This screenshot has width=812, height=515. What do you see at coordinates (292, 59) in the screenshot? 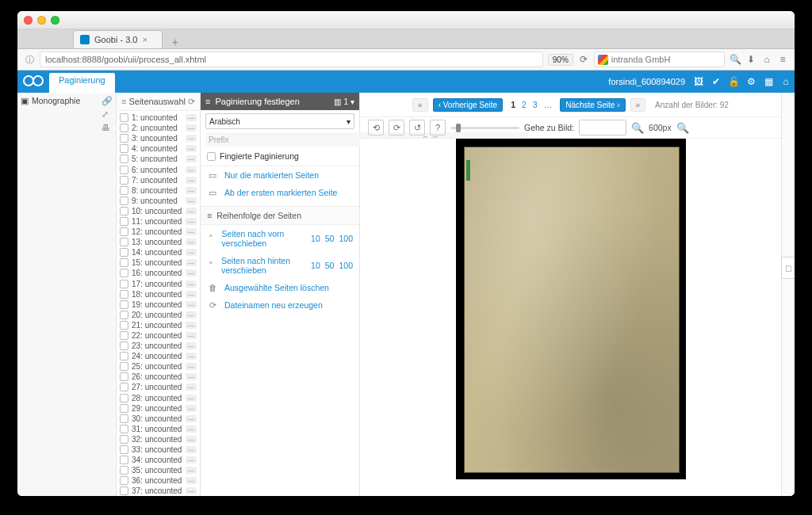
I see `url-field: localhost:8888/goobi/uii/process_all.xht…` at bounding box center [292, 59].